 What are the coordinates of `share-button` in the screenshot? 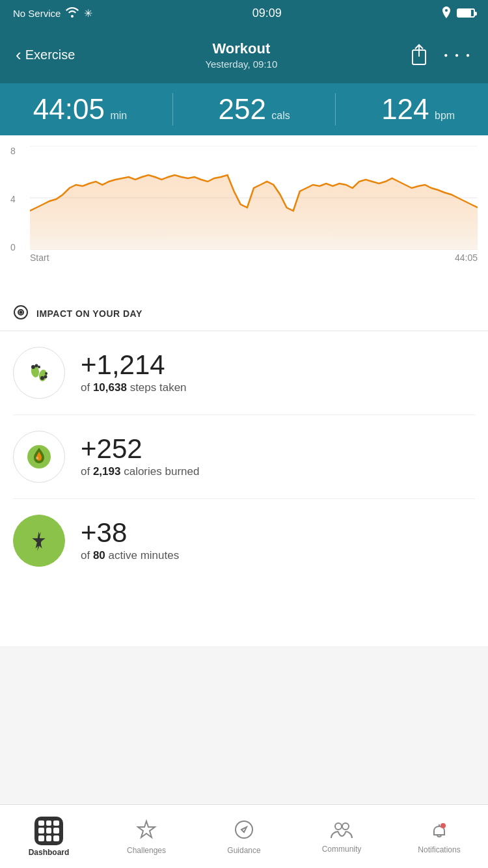 It's located at (419, 55).